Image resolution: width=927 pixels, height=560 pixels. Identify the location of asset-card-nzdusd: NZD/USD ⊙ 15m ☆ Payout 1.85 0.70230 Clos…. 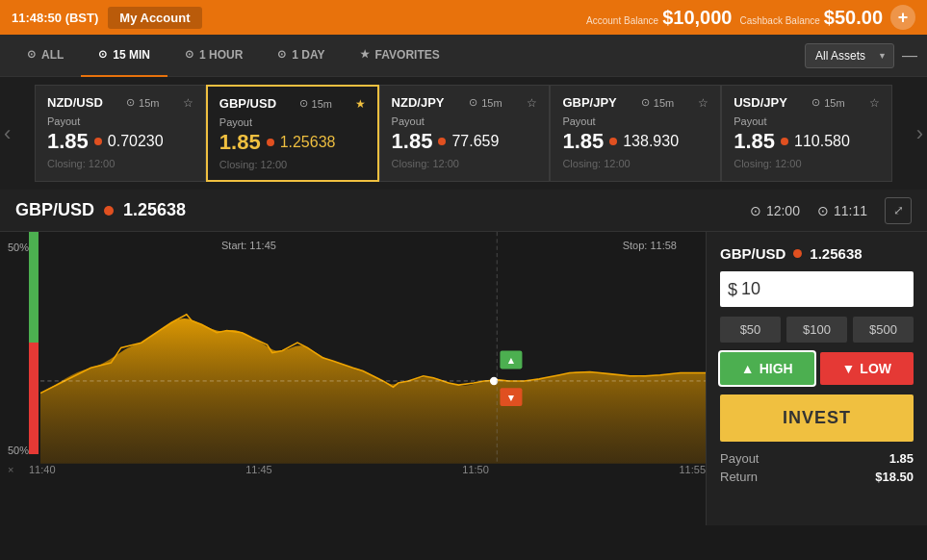
(120, 133).